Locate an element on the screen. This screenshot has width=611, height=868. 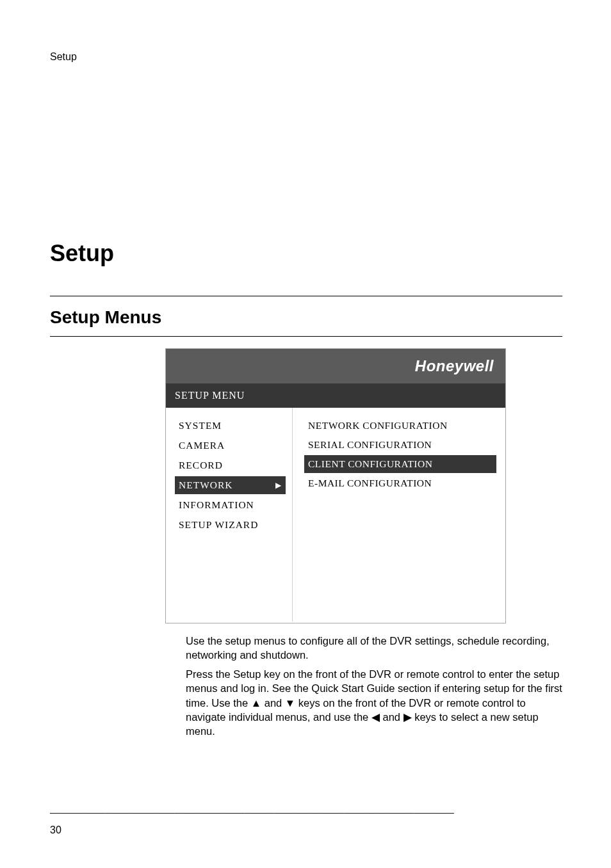
footer-rule: ________________________________________… is located at coordinates (306, 808).